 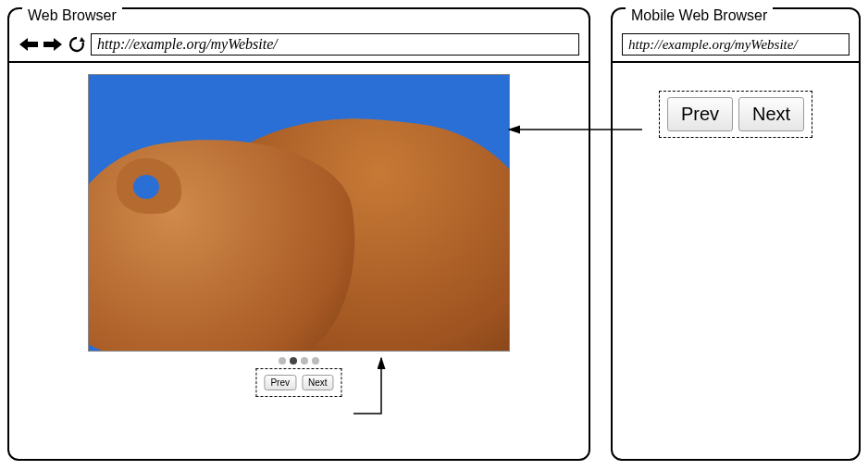 What do you see at coordinates (736, 115) in the screenshot?
I see `mobile-button-group: Prev Next` at bounding box center [736, 115].